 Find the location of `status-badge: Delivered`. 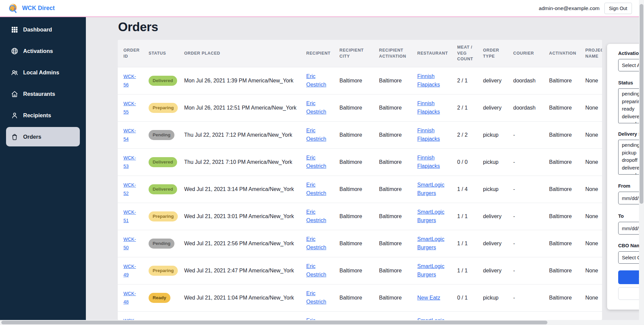

status-badge: Delivered is located at coordinates (163, 81).